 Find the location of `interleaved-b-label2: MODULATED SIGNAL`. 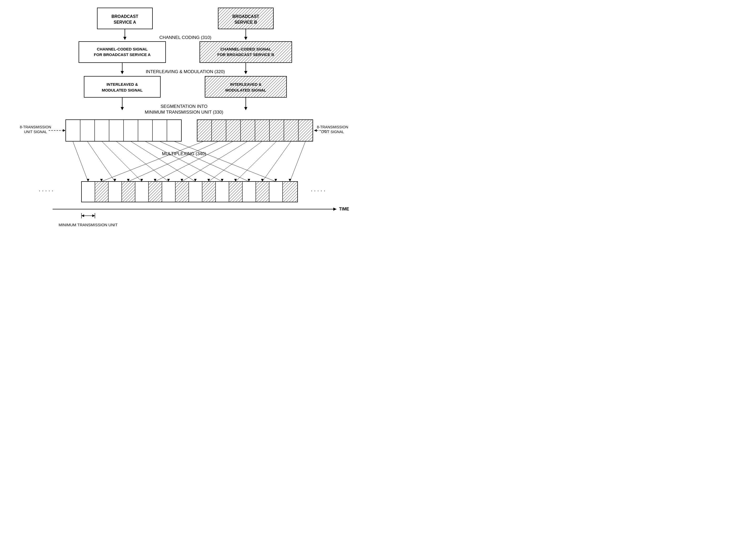

interleaved-b-label2: MODULATED SIGNAL is located at coordinates (246, 90).